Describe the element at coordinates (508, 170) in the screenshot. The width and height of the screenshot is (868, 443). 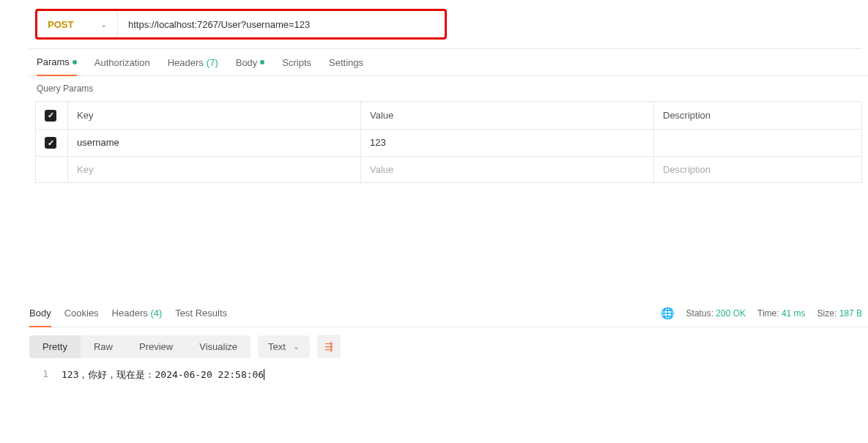
I see `param-value-placeholder: Value` at that location.